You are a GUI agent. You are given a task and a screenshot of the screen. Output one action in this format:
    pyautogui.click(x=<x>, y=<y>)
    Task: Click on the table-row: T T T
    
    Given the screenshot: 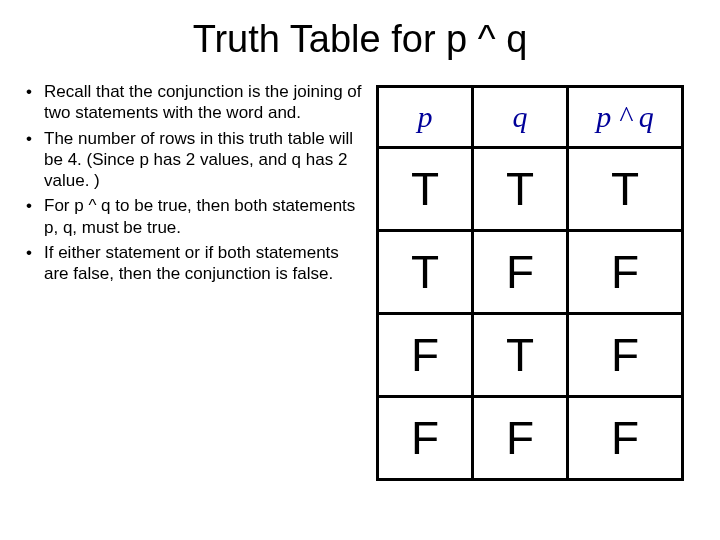 What is the action you would take?
    pyautogui.click(x=530, y=190)
    